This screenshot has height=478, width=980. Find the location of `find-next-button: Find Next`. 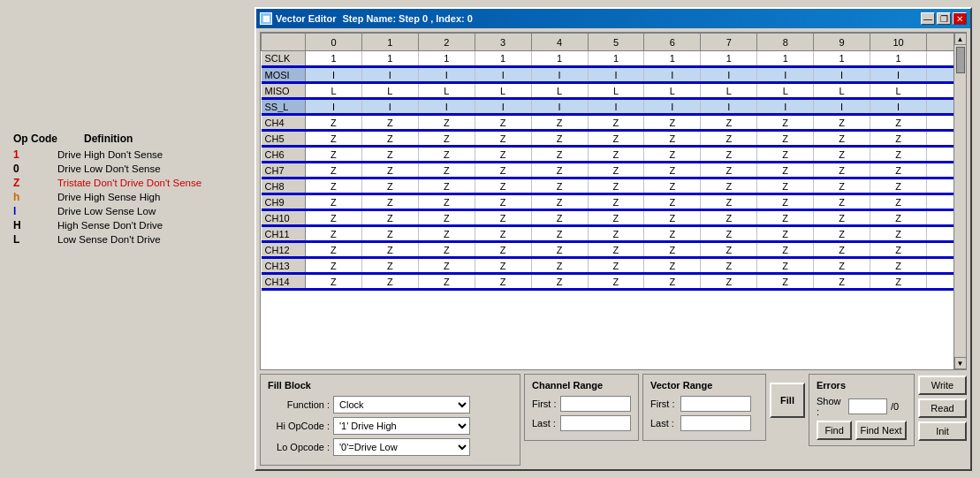

find-next-button: Find Next is located at coordinates (881, 430).